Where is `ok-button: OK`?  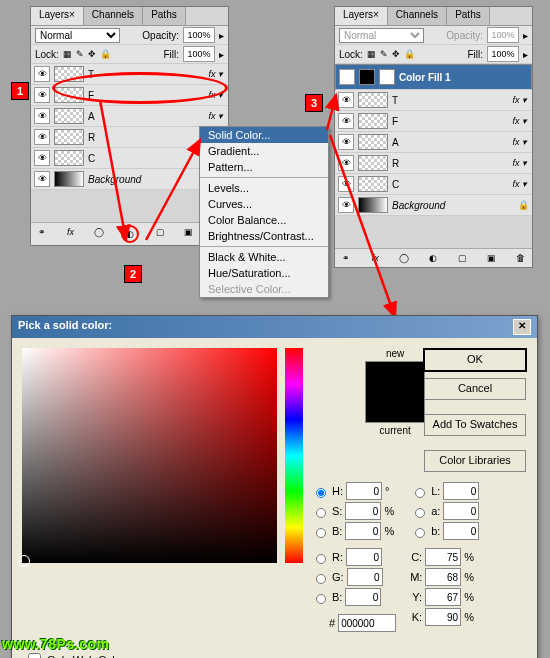
ok-button: OK is located at coordinates (475, 360).